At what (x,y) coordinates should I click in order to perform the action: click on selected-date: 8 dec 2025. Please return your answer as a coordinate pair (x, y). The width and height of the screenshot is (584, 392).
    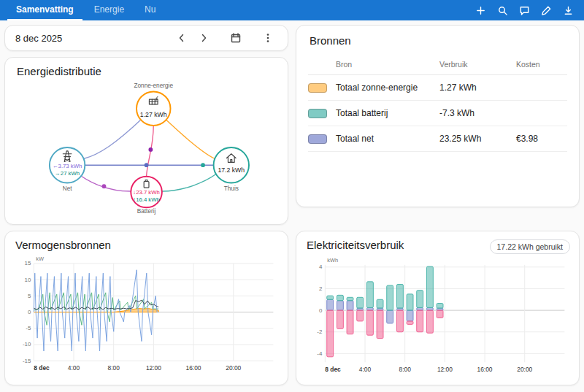
    Looking at the image, I should click on (39, 38).